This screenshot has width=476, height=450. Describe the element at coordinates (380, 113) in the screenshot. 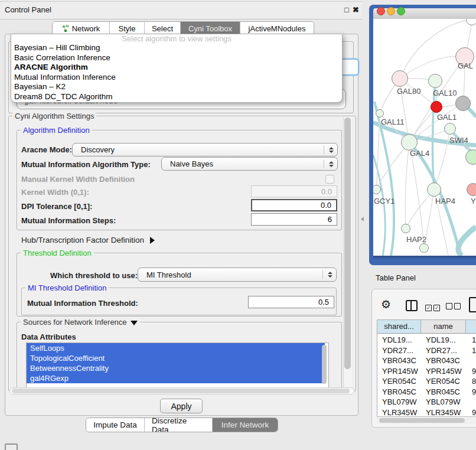

I see `node-gal11` at that location.